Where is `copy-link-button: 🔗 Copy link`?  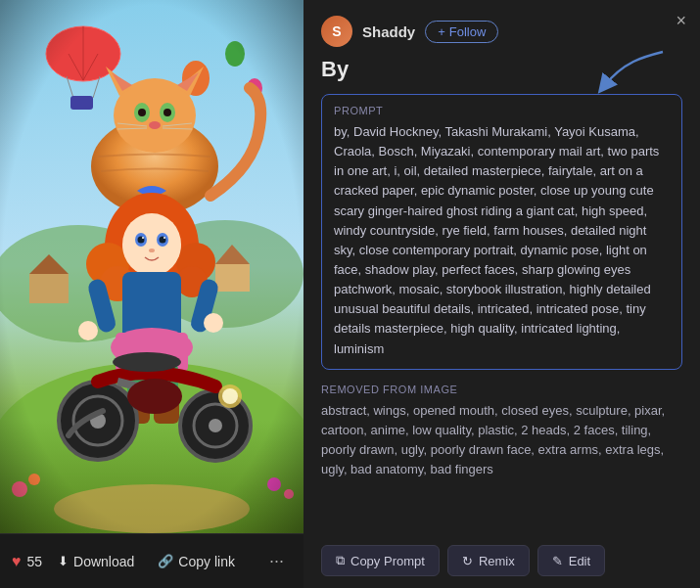
copy-link-button: 🔗 Copy link is located at coordinates (196, 562).